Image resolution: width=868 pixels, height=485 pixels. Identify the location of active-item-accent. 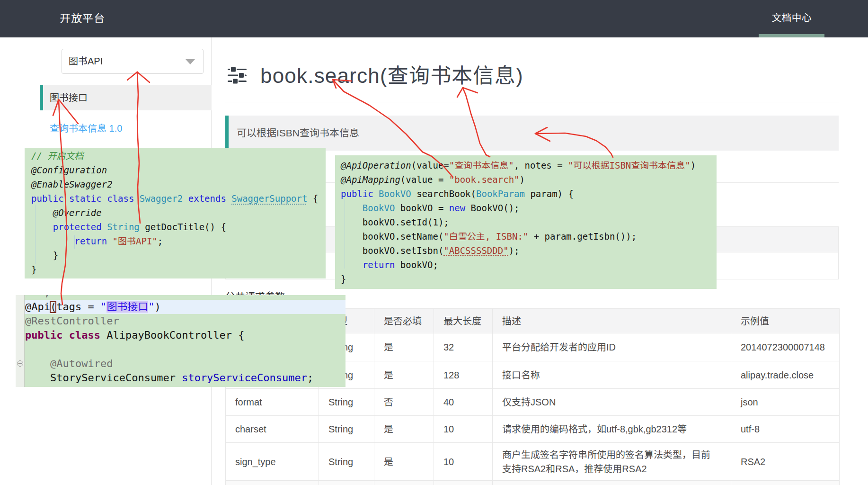
(42, 98).